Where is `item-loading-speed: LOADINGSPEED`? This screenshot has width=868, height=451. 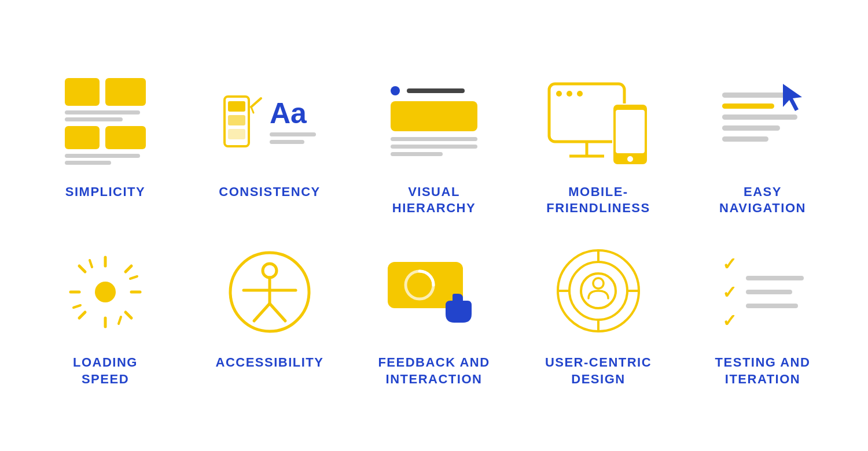 item-loading-speed: LOADINGSPEED is located at coordinates (105, 311).